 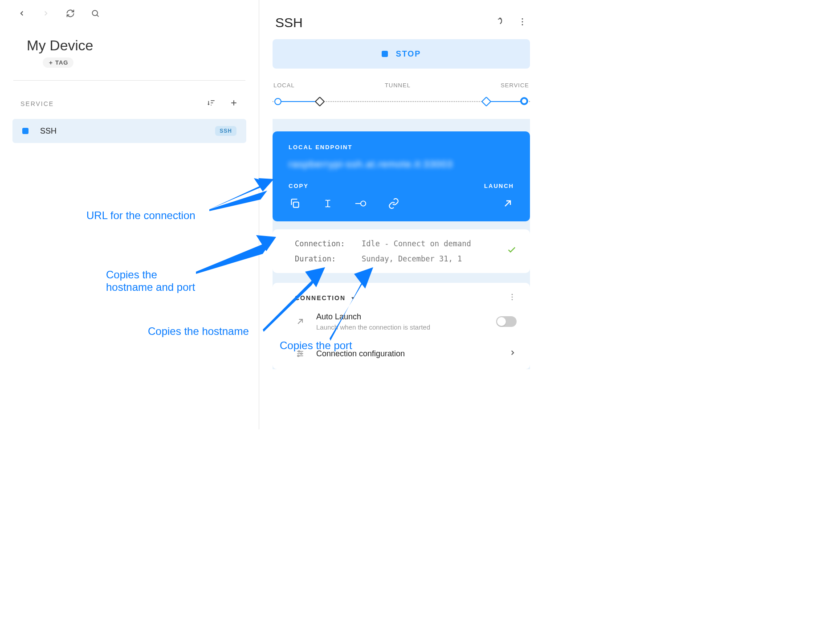 I want to click on route-service-label: SERVICE, so click(x=515, y=86).